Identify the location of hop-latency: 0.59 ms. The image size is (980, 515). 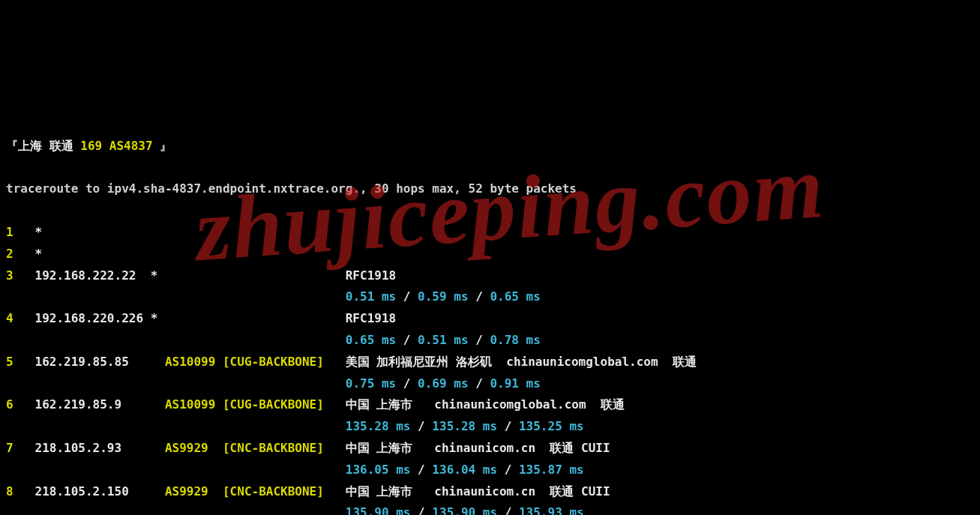
(442, 297).